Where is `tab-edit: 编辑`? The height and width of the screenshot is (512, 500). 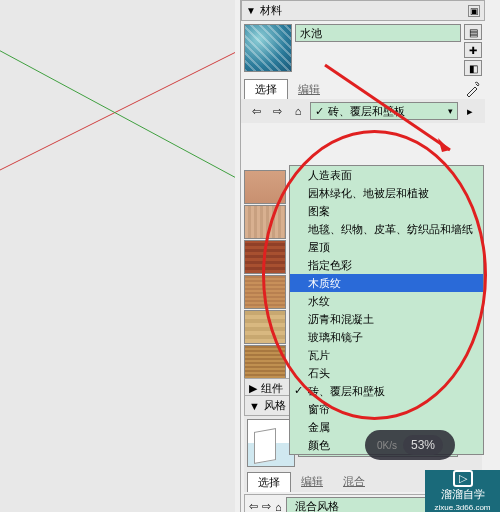
tab-edit: 编辑 is located at coordinates (309, 90).